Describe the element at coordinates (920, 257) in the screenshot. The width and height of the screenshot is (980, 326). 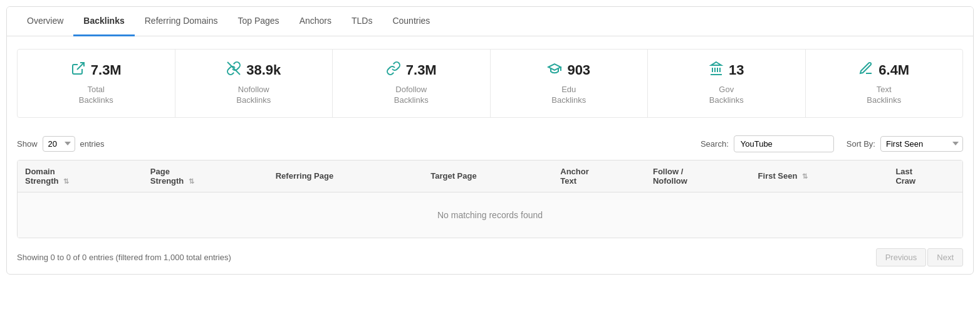
I see `pagination: Previous Next` at that location.